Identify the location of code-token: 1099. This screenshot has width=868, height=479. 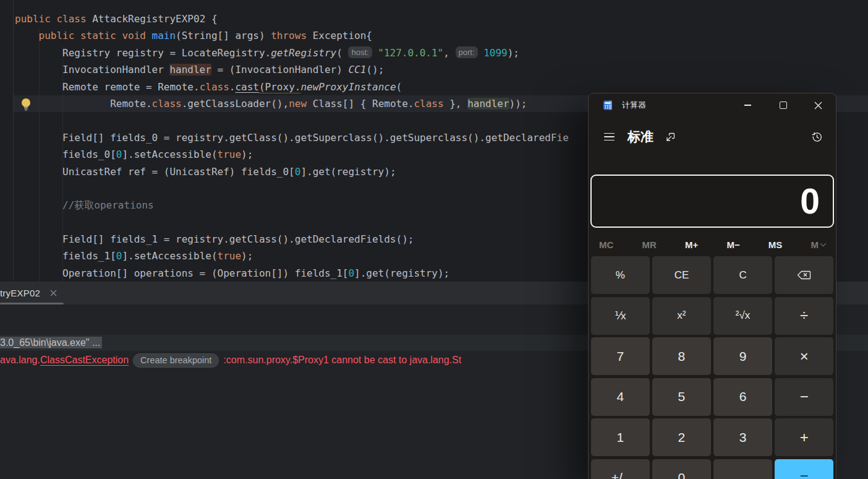
(496, 53).